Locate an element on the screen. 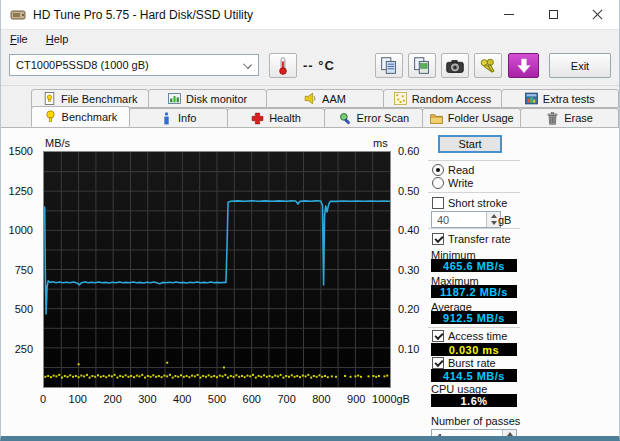 This screenshot has width=620, height=441. random-access-icon is located at coordinates (400, 98).